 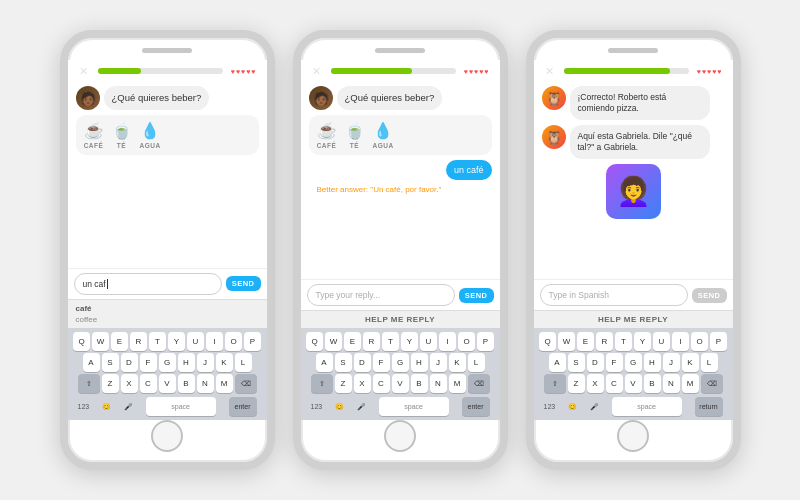 What do you see at coordinates (566, 342) in the screenshot?
I see `key-w3: W` at bounding box center [566, 342].